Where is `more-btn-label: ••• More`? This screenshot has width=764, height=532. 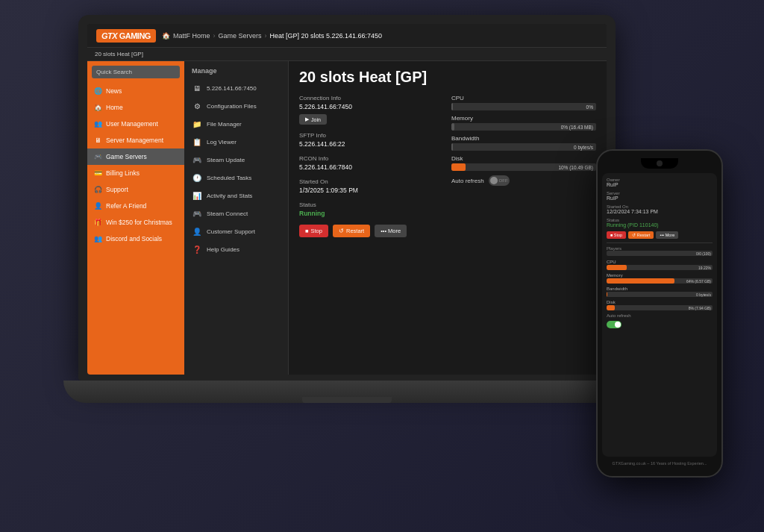 more-btn-label: ••• More is located at coordinates (391, 231).